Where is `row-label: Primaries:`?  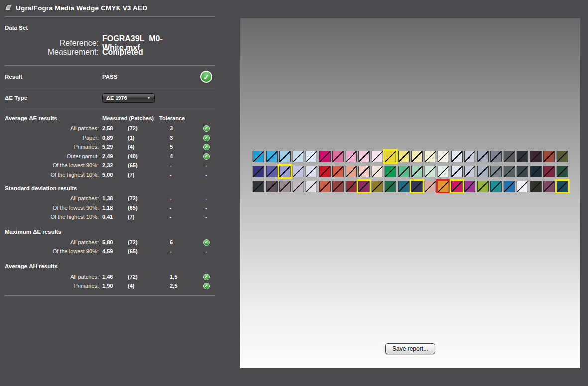 row-label: Primaries: is located at coordinates (49, 286).